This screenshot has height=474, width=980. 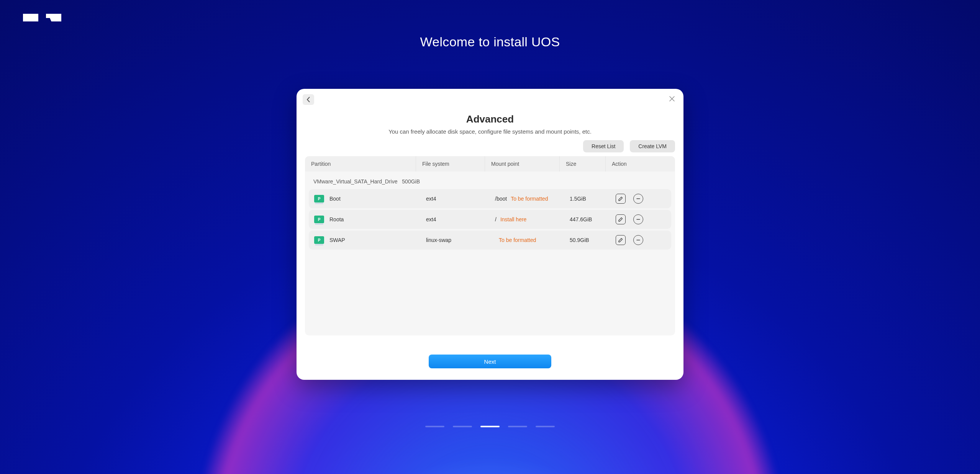 I want to click on partition-name: Boot, so click(x=335, y=199).